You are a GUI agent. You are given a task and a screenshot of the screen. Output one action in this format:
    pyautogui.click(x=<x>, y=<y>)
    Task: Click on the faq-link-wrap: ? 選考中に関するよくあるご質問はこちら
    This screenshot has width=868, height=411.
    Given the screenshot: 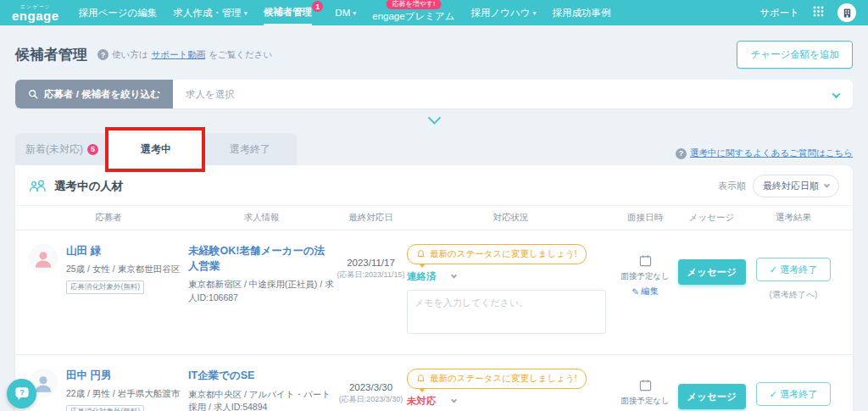 What is the action you would take?
    pyautogui.click(x=765, y=153)
    